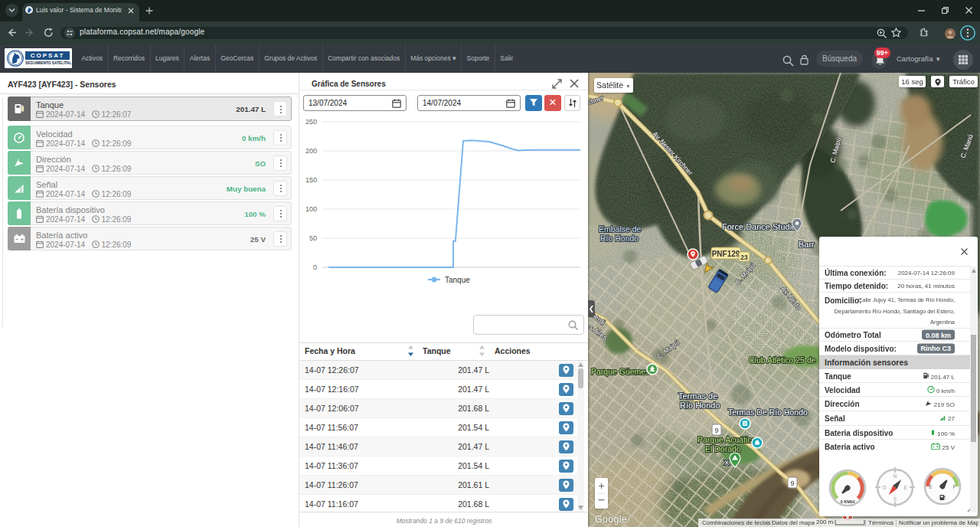  Describe the element at coordinates (955, 487) in the screenshot. I see `svg-text: F` at that location.